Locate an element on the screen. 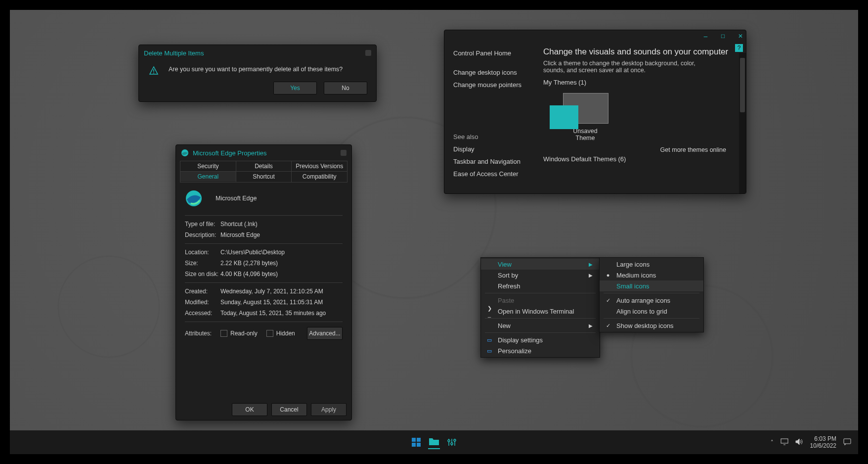 This screenshot has height=464, width=868. cancel-button: Cancel is located at coordinates (289, 410).